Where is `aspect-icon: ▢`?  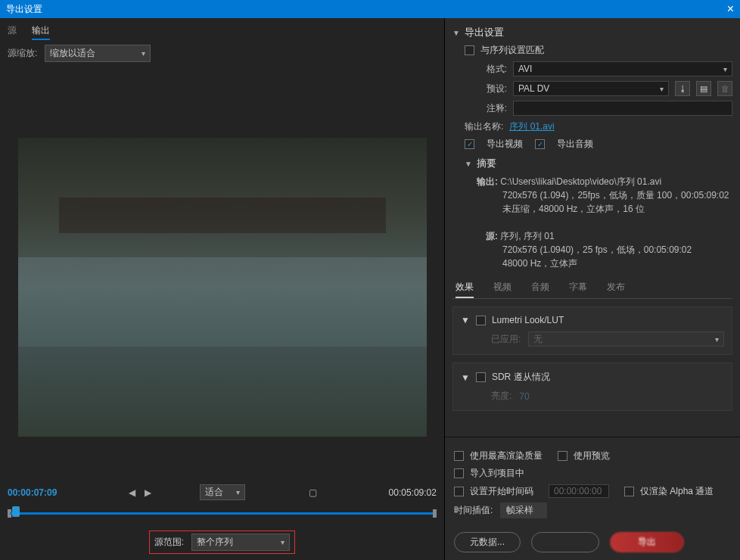
aspect-icon: ▢ is located at coordinates (313, 493).